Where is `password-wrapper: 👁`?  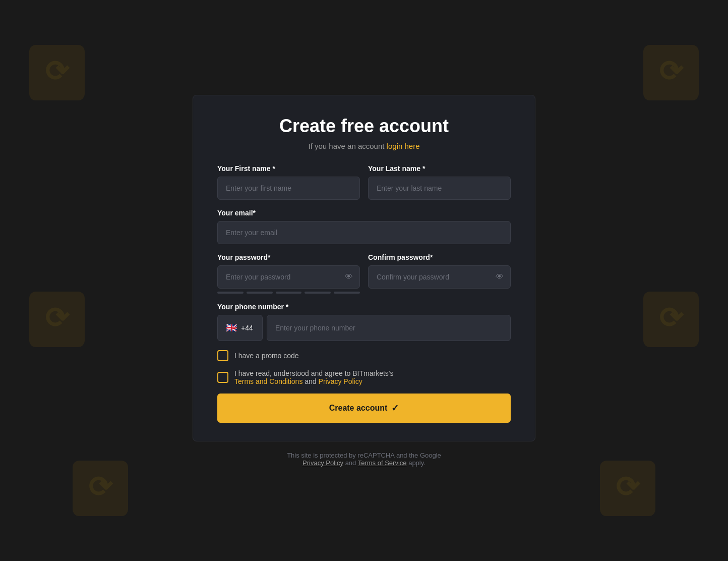 password-wrapper: 👁 is located at coordinates (288, 277).